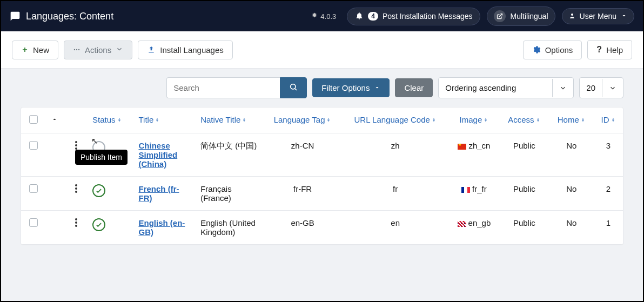 This screenshot has height=302, width=644. What do you see at coordinates (414, 88) in the screenshot?
I see `clear-button: Clear` at bounding box center [414, 88].